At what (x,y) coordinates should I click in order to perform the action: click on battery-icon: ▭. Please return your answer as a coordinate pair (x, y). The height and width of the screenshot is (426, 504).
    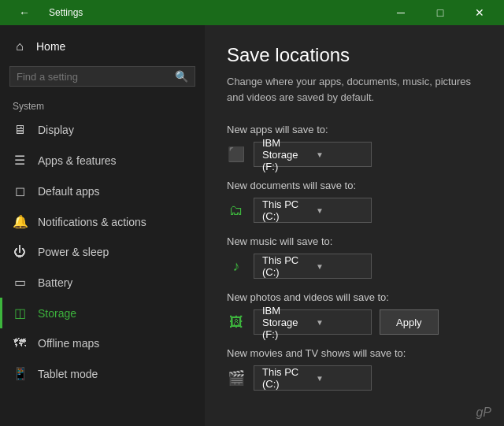
    Looking at the image, I should click on (20, 282).